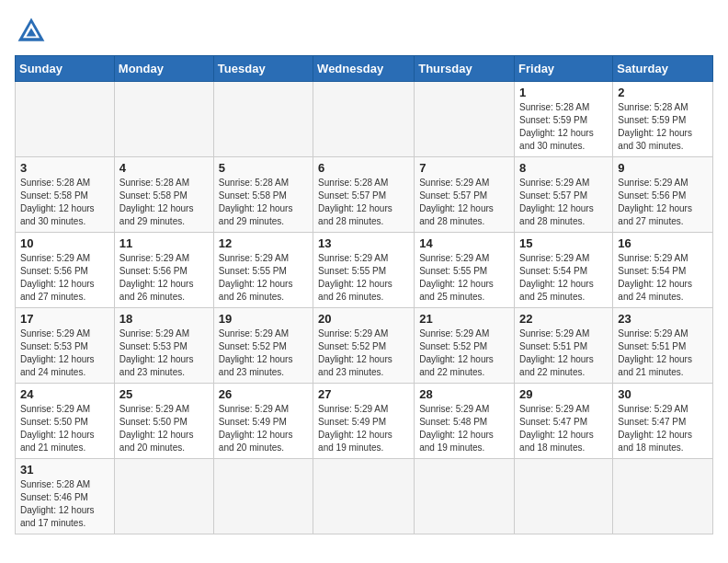 Image resolution: width=728 pixels, height=563 pixels. I want to click on day-info: Sunrise: 5:29 AM Sunset: 5:54 PM Dayligh…, so click(663, 278).